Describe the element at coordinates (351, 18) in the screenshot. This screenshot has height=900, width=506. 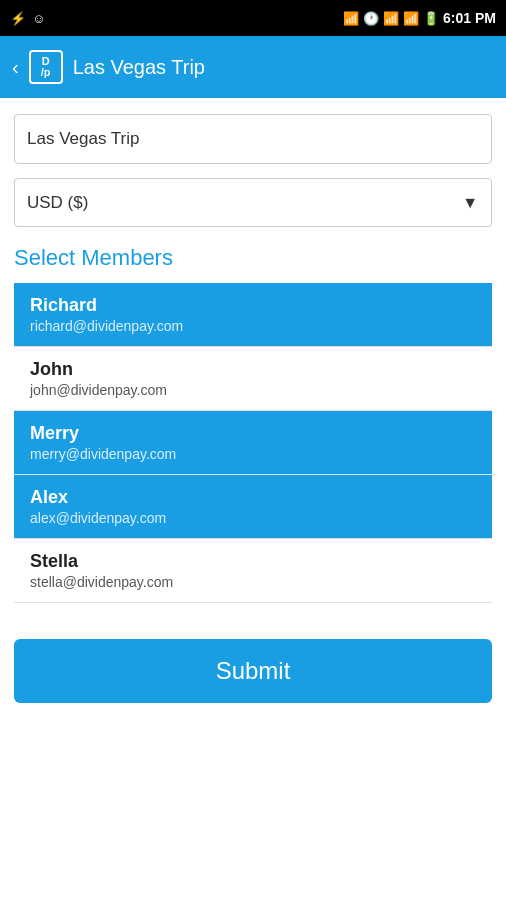
I see `sim-icon: 📶` at that location.